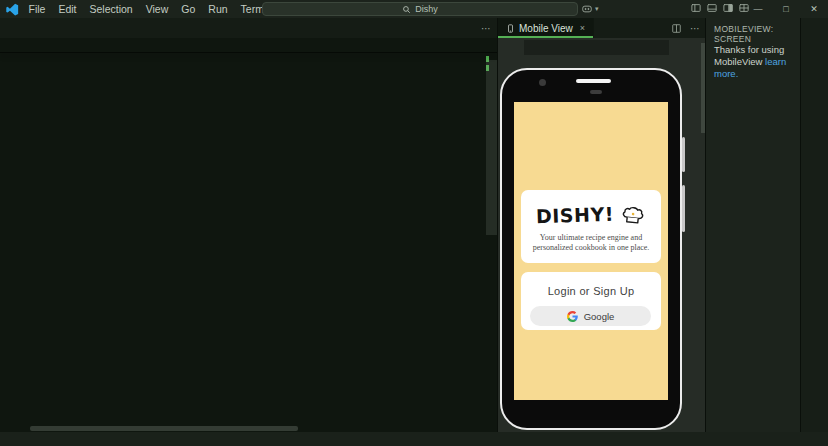  What do you see at coordinates (591, 301) in the screenshot?
I see `login-card: Login or Sign Up Google` at bounding box center [591, 301].